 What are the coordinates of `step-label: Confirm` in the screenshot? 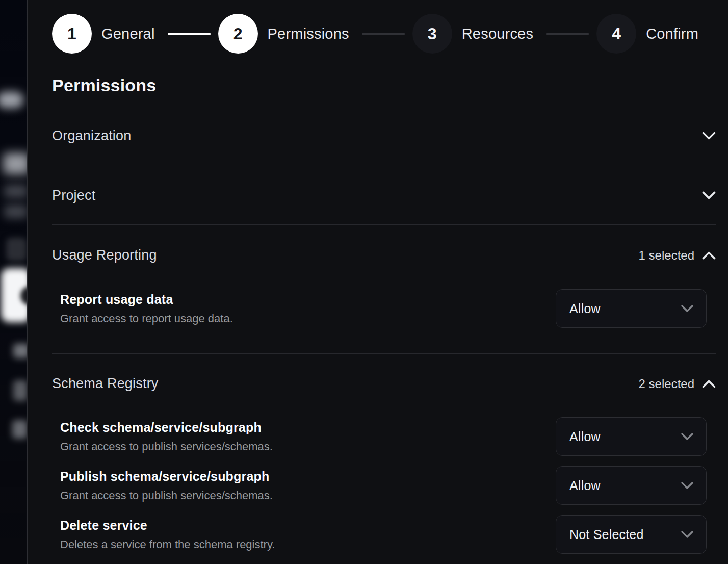 It's located at (672, 34).